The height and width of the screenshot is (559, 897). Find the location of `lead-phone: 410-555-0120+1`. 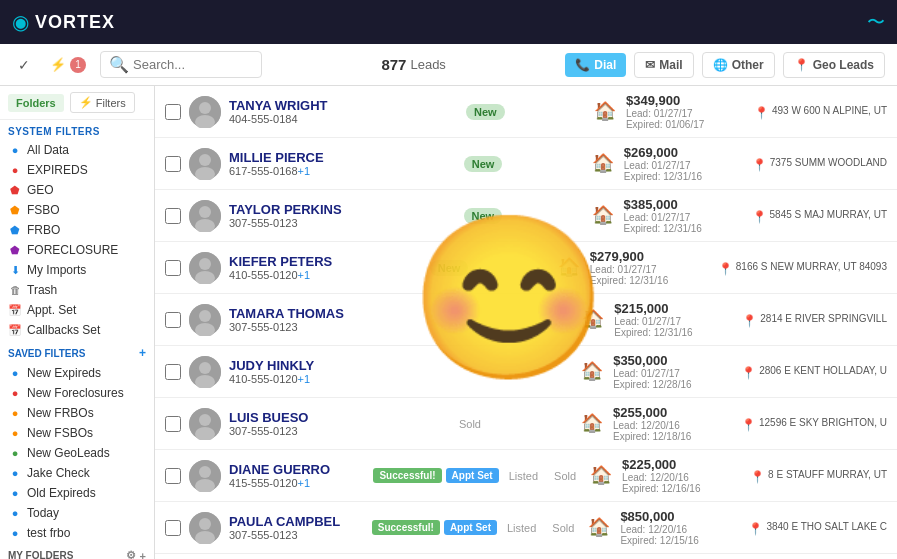

lead-phone: 410-555-0120+1 is located at coordinates (337, 379).